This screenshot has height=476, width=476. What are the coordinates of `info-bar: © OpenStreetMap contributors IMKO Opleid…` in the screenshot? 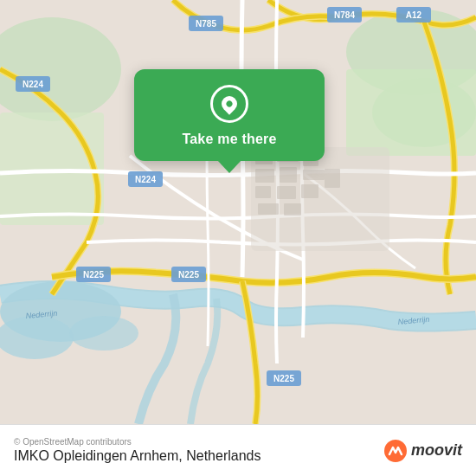 It's located at (238, 450).